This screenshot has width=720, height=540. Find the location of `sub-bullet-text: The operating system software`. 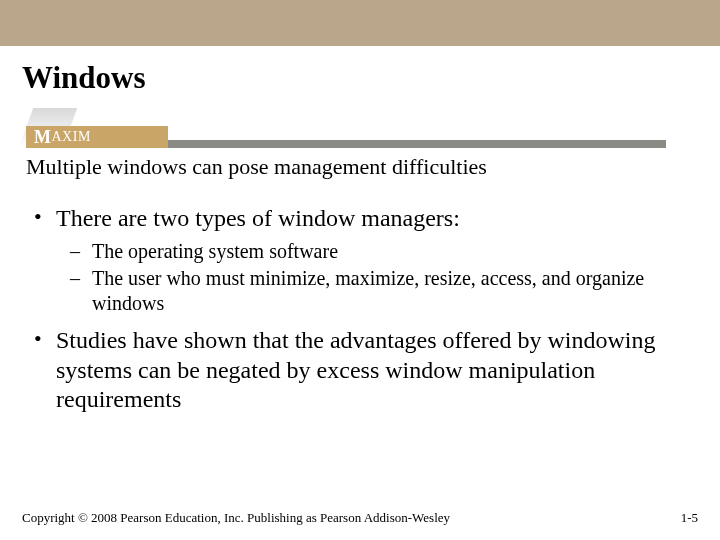

sub-bullet-text: The operating system software is located at coordinates (215, 251).